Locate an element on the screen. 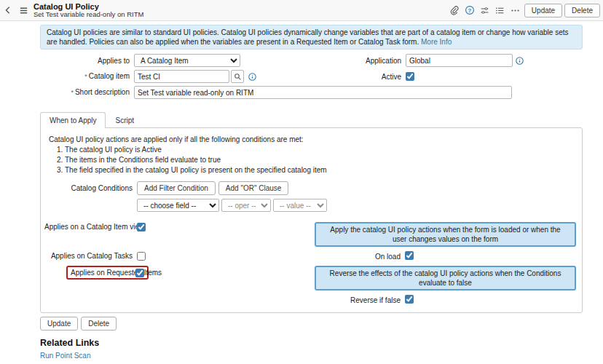  tab-when-to-apply: When to Apply is located at coordinates (73, 120).